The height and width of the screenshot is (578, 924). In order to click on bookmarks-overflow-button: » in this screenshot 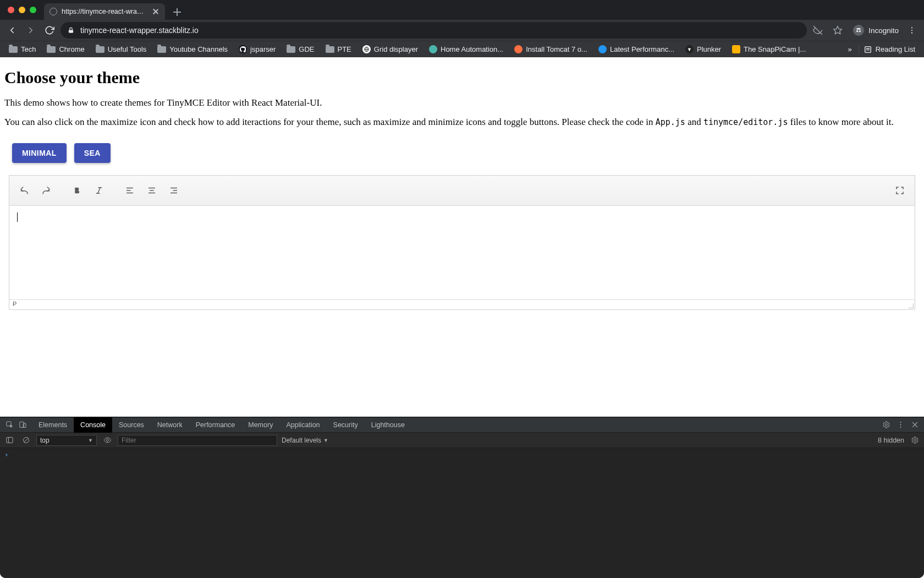, I will do `click(849, 50)`.